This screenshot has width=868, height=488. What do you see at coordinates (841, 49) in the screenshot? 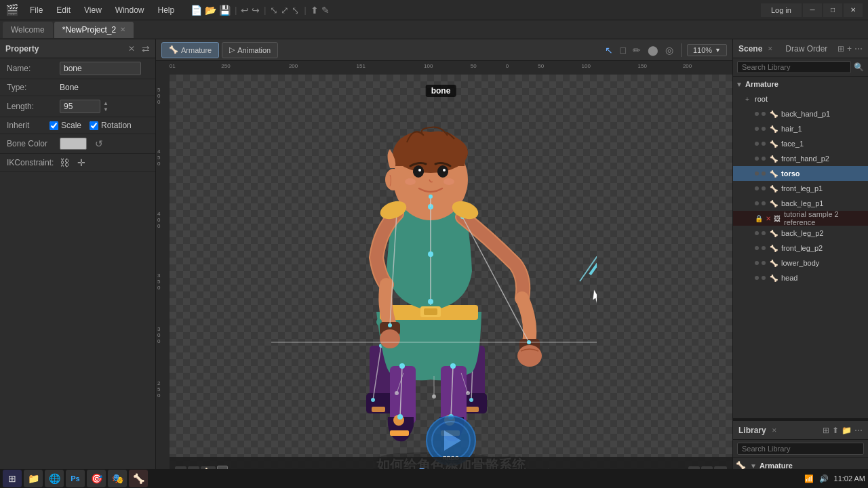
I see `scene-filter-icon: ⊞` at bounding box center [841, 49].